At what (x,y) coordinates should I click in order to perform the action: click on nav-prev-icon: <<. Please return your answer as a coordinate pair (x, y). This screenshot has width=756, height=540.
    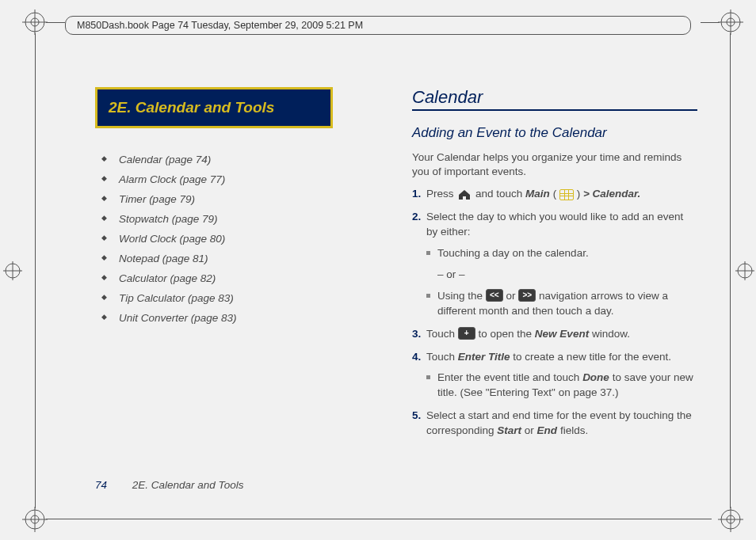
    Looking at the image, I should click on (494, 295).